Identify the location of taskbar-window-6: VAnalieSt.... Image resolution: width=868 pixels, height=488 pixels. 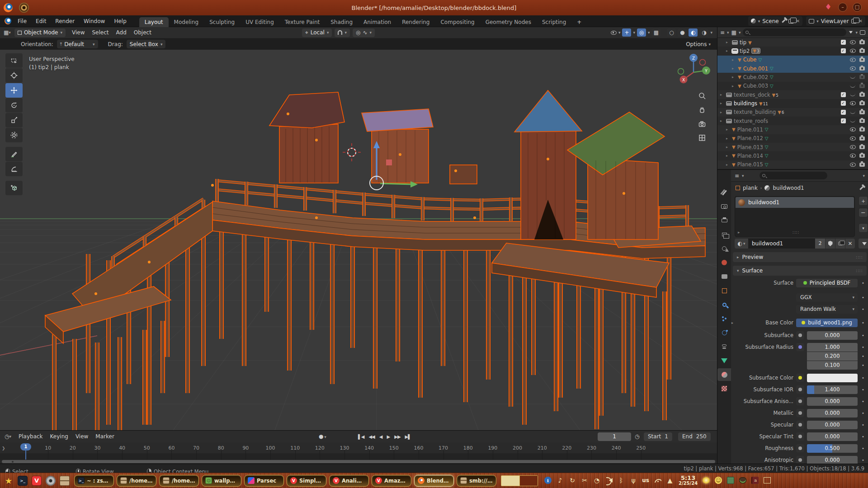
(349, 481).